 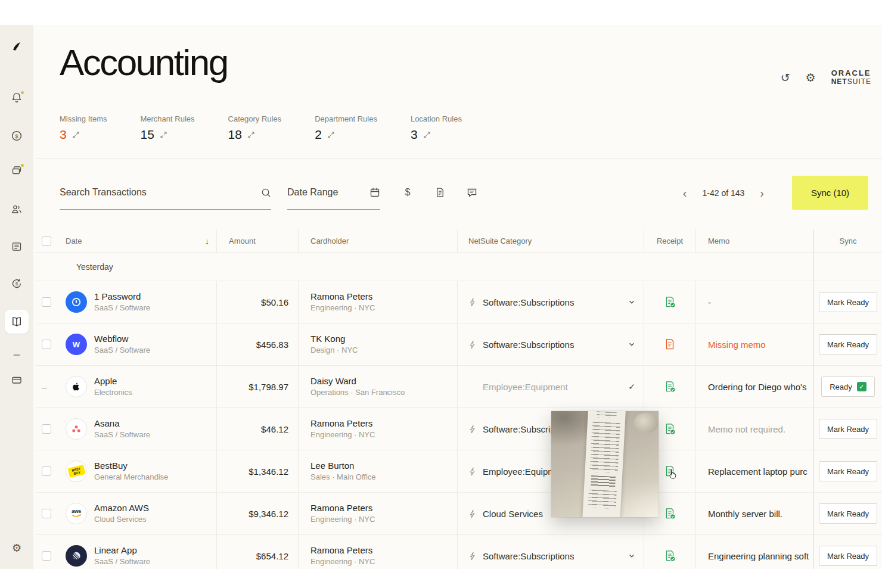 What do you see at coordinates (131, 477) in the screenshot?
I see `merchant-type: General Merchandise` at bounding box center [131, 477].